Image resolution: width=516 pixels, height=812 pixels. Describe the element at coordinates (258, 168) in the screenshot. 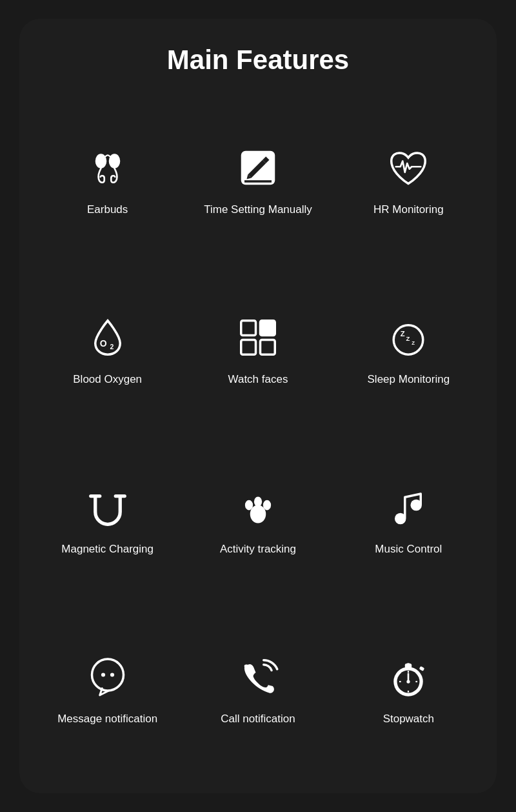

I see `time-setting-icon` at that location.